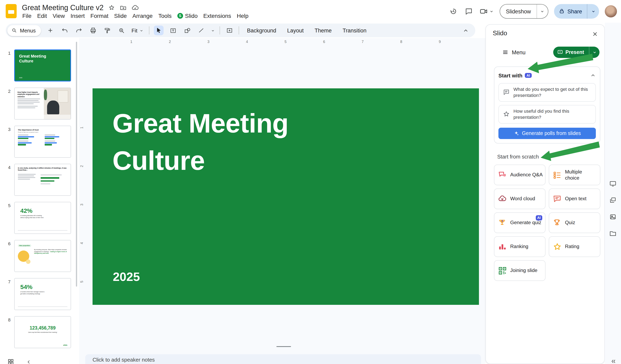 The height and width of the screenshot is (364, 621). I want to click on menu-file: File, so click(27, 16).